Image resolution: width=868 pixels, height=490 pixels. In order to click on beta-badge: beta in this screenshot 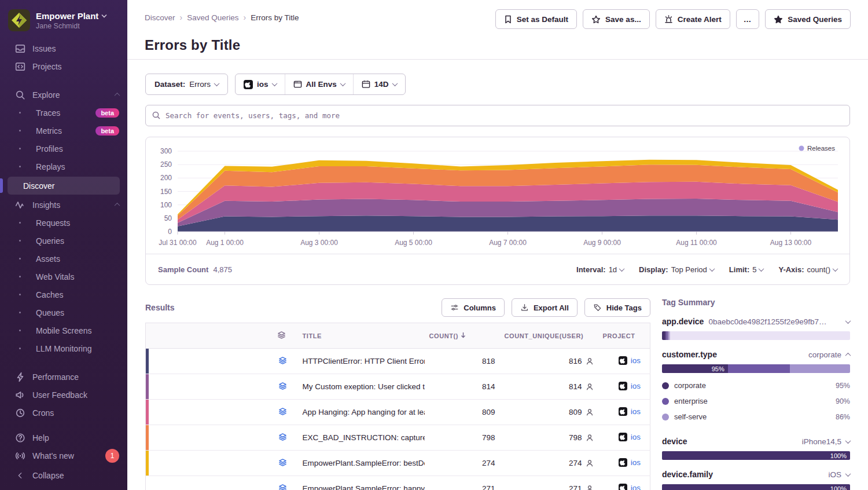, I will do `click(108, 131)`.